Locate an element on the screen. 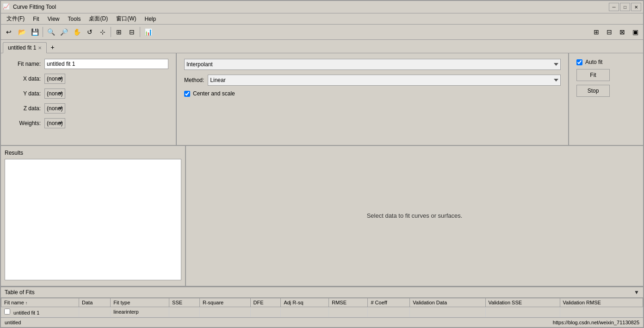 This screenshot has height=328, width=644. col-sse: SSE is located at coordinates (185, 302).